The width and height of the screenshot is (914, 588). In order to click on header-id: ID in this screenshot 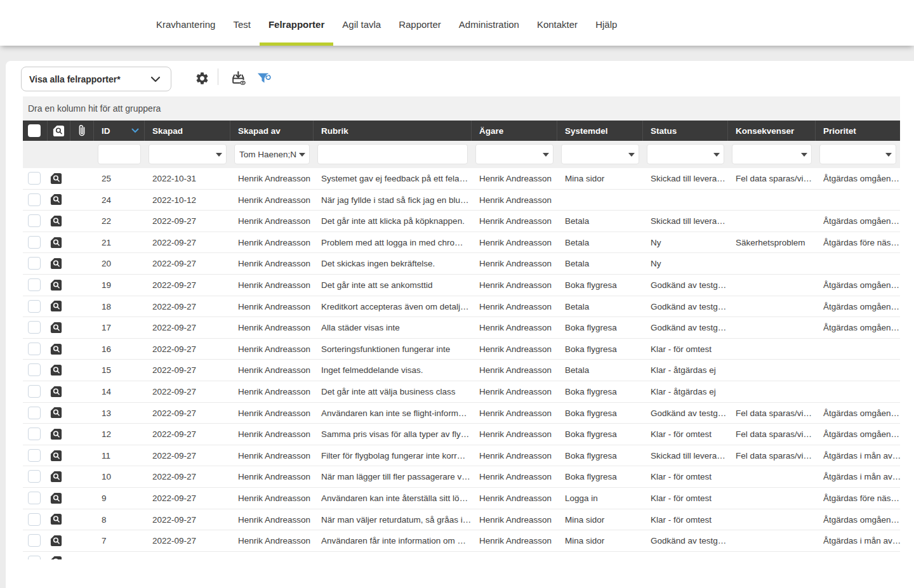, I will do `click(119, 131)`.